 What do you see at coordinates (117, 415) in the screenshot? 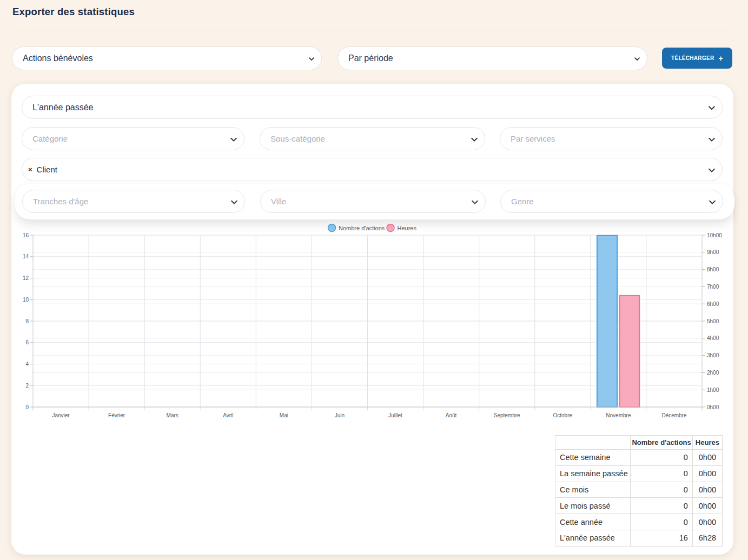
I see `svg-text: Février` at bounding box center [117, 415].